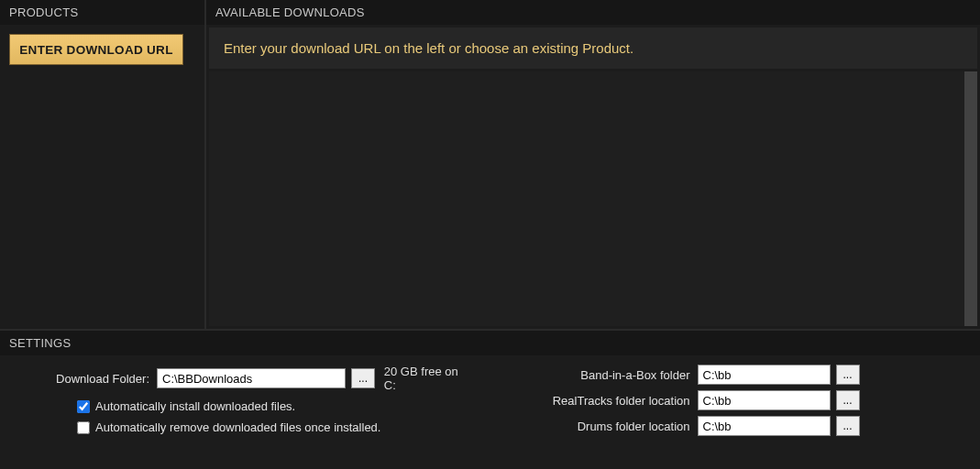 Image resolution: width=980 pixels, height=469 pixels. What do you see at coordinates (848, 400) in the screenshot?
I see `rt-folder-browse-button: ...` at bounding box center [848, 400].